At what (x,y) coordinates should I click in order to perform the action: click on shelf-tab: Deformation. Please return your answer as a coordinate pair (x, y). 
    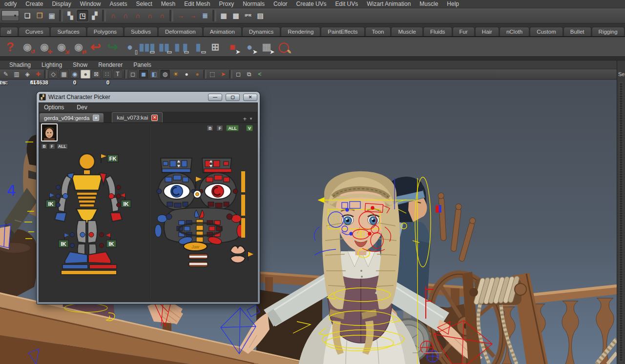
    Looking at the image, I should click on (181, 31).